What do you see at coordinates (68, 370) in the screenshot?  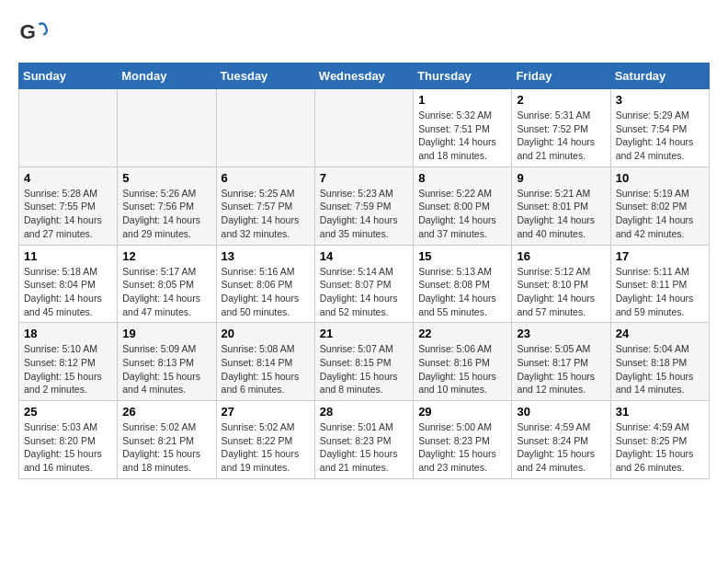 I see `day-info: Sunrise: 5:10 AMSunset: 8:12 PMDaylight:…` at bounding box center [68, 370].